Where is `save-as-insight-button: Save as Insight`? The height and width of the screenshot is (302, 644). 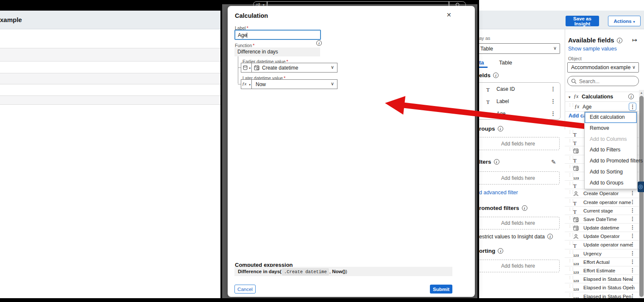
save-as-insight-button: Save as Insight is located at coordinates (583, 21).